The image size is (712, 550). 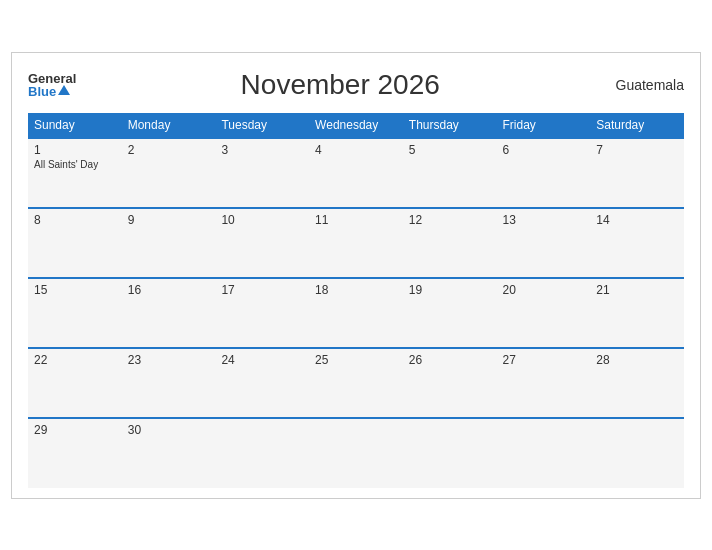 I want to click on day-number: 18, so click(x=356, y=290).